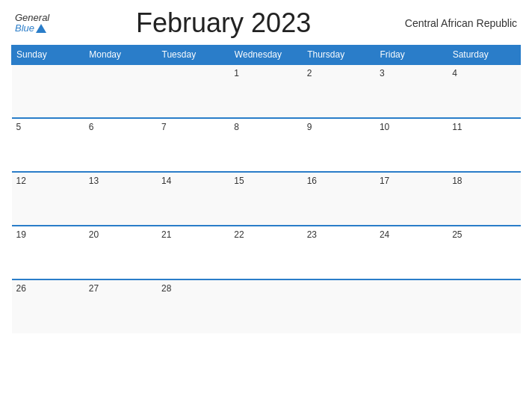  What do you see at coordinates (266, 199) in the screenshot?
I see `calendar-day-cell: 15` at bounding box center [266, 199].